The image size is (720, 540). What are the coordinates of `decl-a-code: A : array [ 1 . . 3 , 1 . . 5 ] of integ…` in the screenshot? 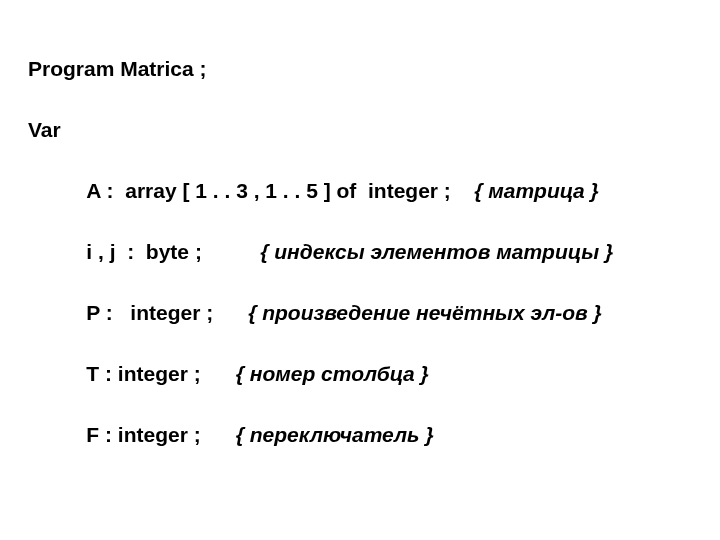 It's located at (280, 190).